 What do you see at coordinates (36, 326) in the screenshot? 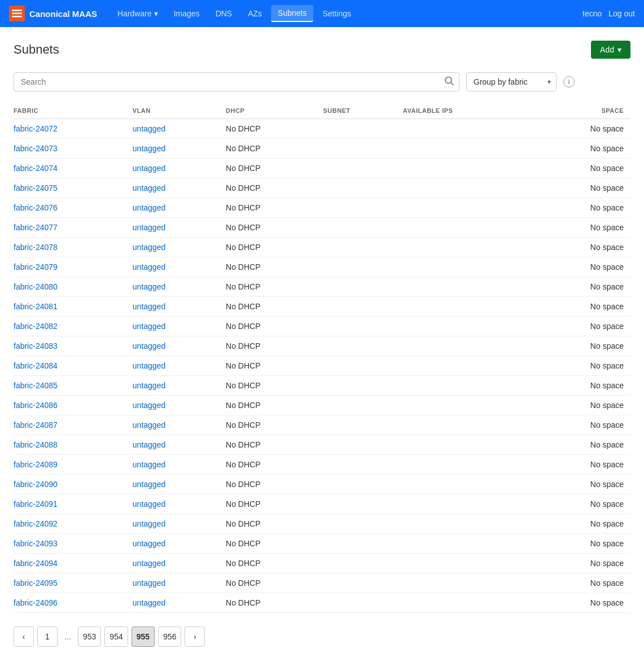
I see `fabric-link: fabric-24082` at bounding box center [36, 326].